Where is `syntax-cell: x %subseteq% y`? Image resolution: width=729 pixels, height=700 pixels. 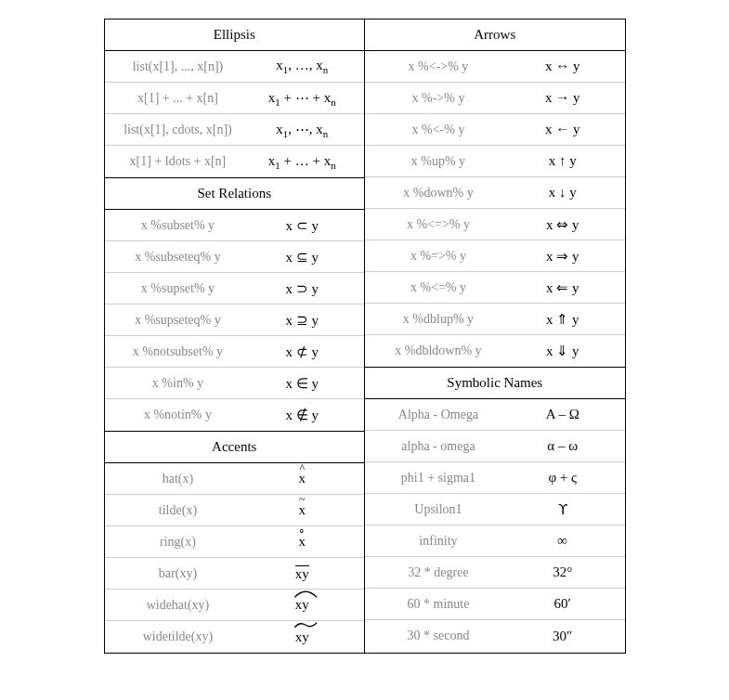
syntax-cell: x %subseteq% y is located at coordinates (178, 257).